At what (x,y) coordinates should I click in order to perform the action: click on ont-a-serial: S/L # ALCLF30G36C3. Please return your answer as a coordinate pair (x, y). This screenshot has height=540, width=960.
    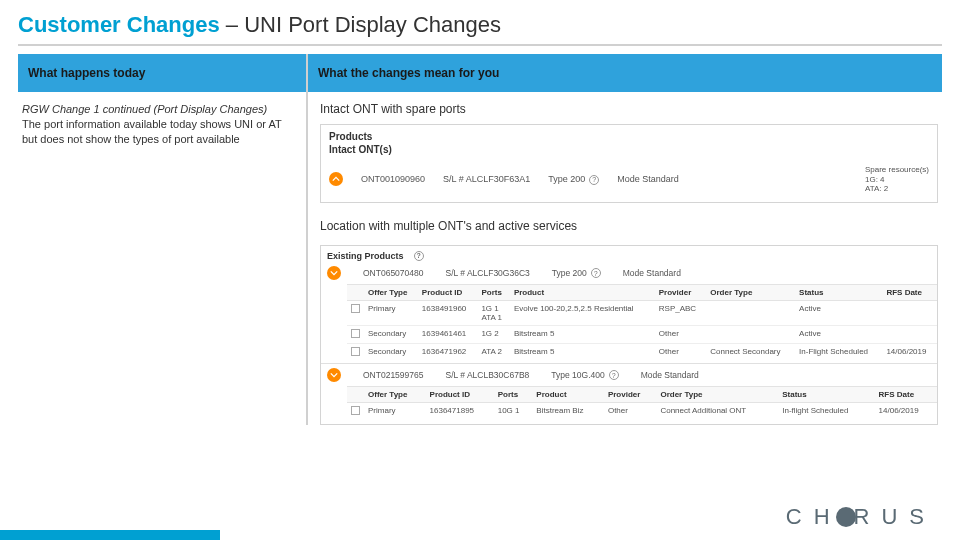
    Looking at the image, I should click on (488, 273).